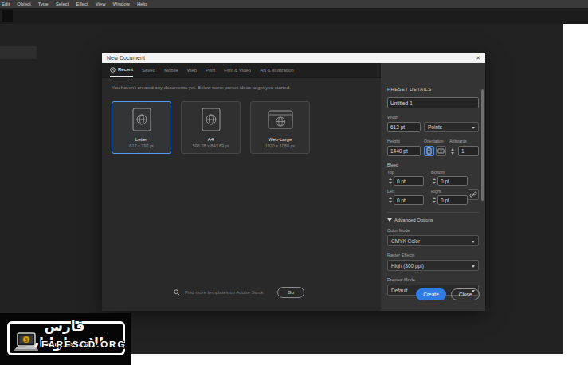 Image resolution: width=588 pixels, height=365 pixels. What do you see at coordinates (433, 220) in the screenshot?
I see `advanced-options-toggle: Advanced Options` at bounding box center [433, 220].